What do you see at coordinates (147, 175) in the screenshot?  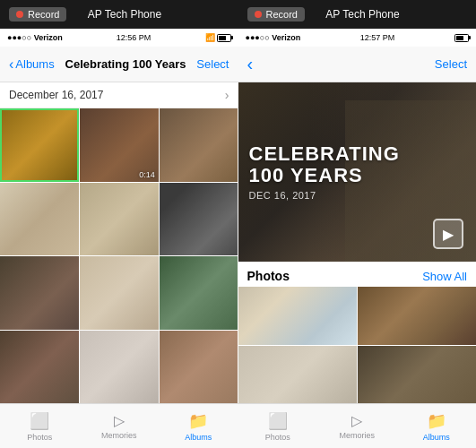 I see `video-duration: 0:14` at bounding box center [147, 175].